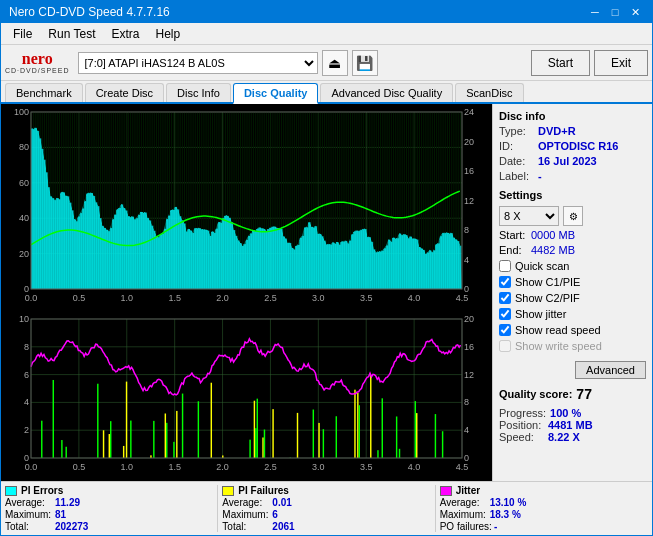 The image size is (653, 536). What do you see at coordinates (326, 508) in the screenshot?
I see `stats-bar: PI Errors Average: 11.29 Maximum: 81 Tot…` at bounding box center [326, 508].